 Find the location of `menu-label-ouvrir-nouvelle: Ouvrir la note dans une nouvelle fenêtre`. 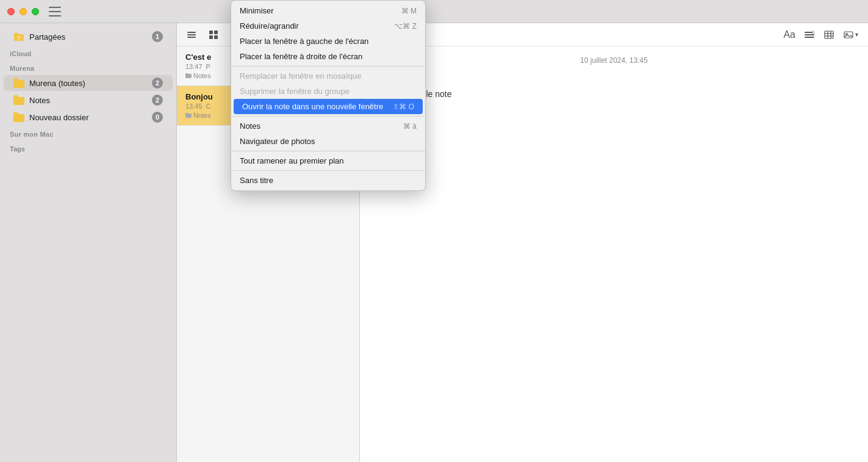

menu-label-ouvrir-nouvelle: Ouvrir la note dans une nouvelle fenêtre is located at coordinates (312, 106).